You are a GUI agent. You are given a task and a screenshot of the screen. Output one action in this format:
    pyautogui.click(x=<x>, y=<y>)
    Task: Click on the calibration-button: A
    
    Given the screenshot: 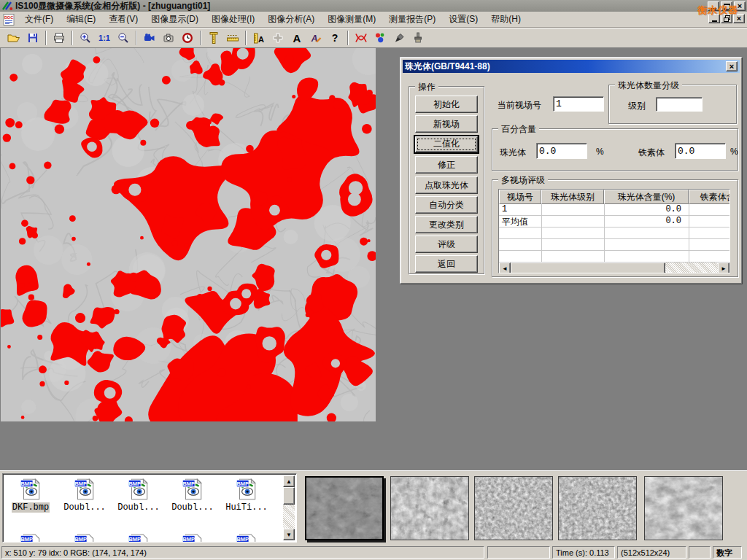 What is the action you would take?
    pyautogui.click(x=259, y=38)
    